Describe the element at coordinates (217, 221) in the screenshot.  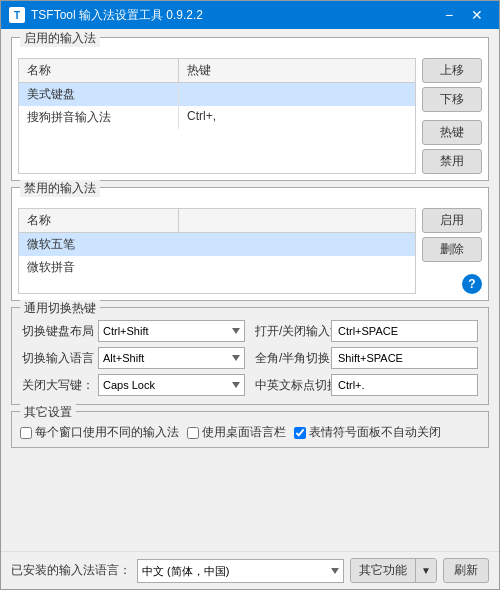
I see `disabled-table-header: 名称` at that location.